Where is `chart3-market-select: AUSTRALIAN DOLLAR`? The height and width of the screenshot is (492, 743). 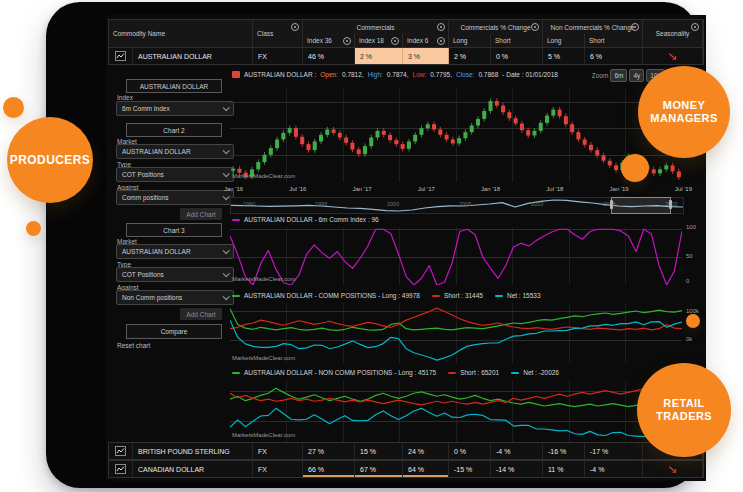
chart3-market-select: AUSTRALIAN DOLLAR is located at coordinates (175, 252).